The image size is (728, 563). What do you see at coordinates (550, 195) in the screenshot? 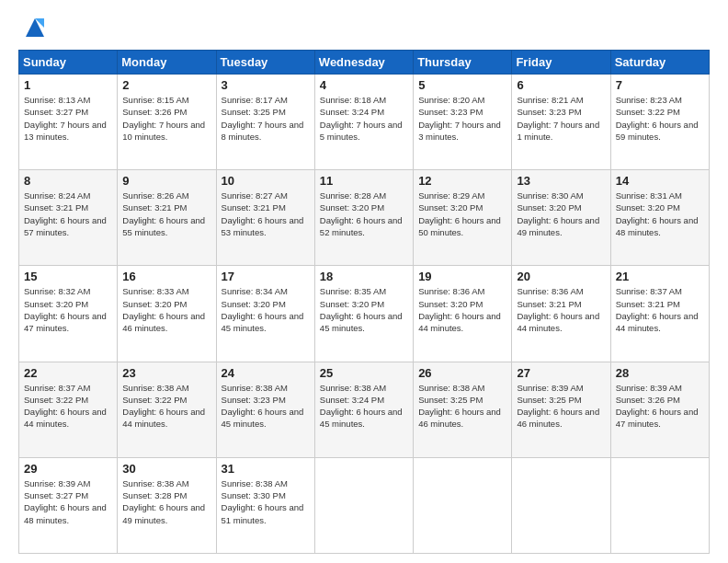
I see `sunrise-label: Sunrise: 8:30 AM` at bounding box center [550, 195].